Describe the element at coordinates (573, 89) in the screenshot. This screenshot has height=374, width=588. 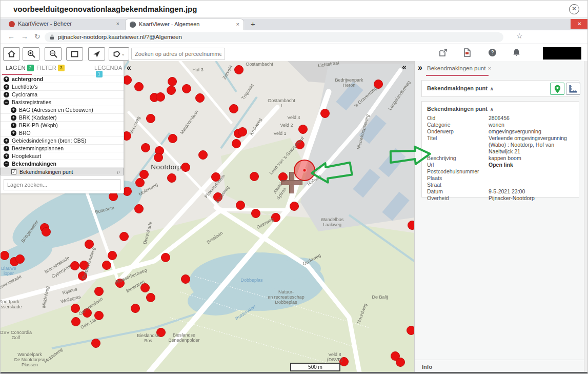
I see `measure-button` at that location.